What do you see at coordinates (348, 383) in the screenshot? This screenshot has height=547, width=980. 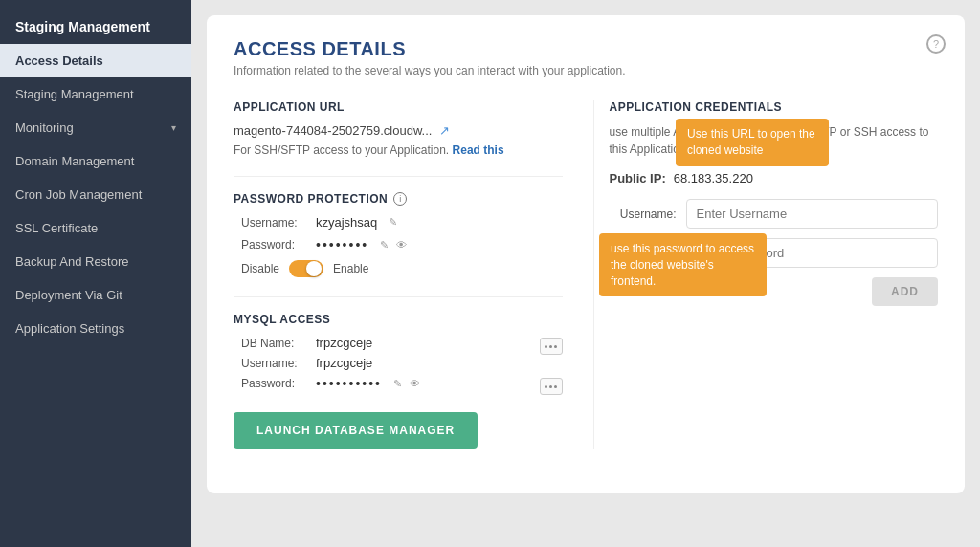 I see `mysql-password-dots: ••••••••••` at bounding box center [348, 383].